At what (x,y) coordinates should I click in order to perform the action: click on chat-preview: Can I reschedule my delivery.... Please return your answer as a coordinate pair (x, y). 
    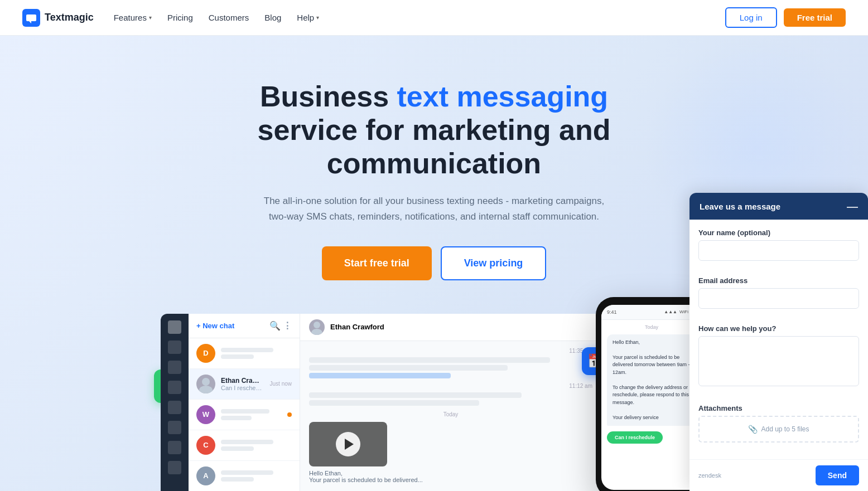
    Looking at the image, I should click on (243, 388).